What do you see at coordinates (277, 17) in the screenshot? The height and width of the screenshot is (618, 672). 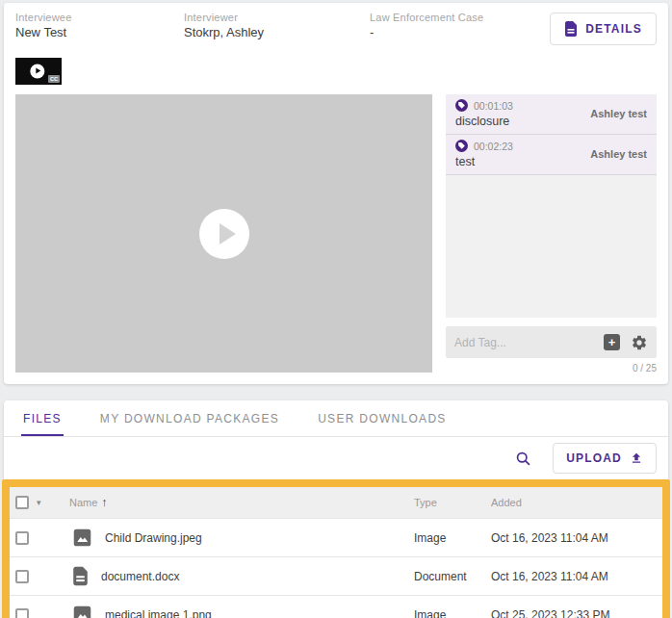 I see `interviewer-label: Interviewer` at bounding box center [277, 17].